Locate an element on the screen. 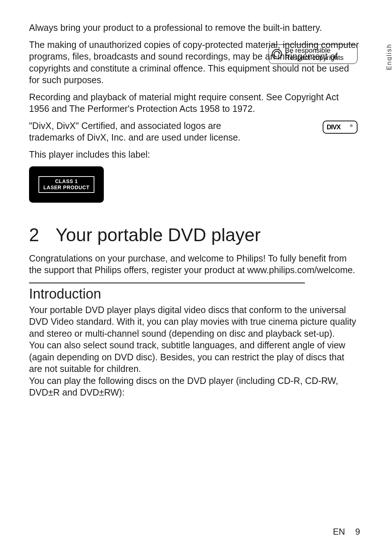  congratulations-paragraph: Congratulations on your purchase, and we… is located at coordinates (194, 264).